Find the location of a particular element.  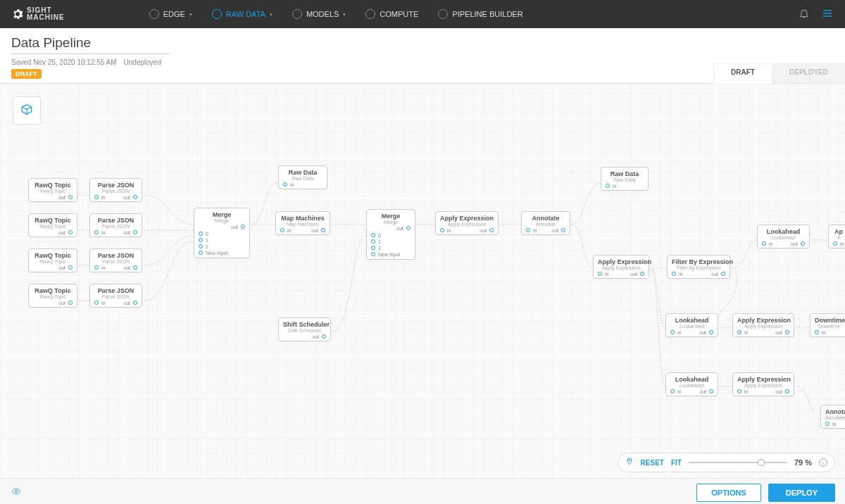

node-mg1: MergeMergeout 0 1 2 New Input is located at coordinates (222, 233).